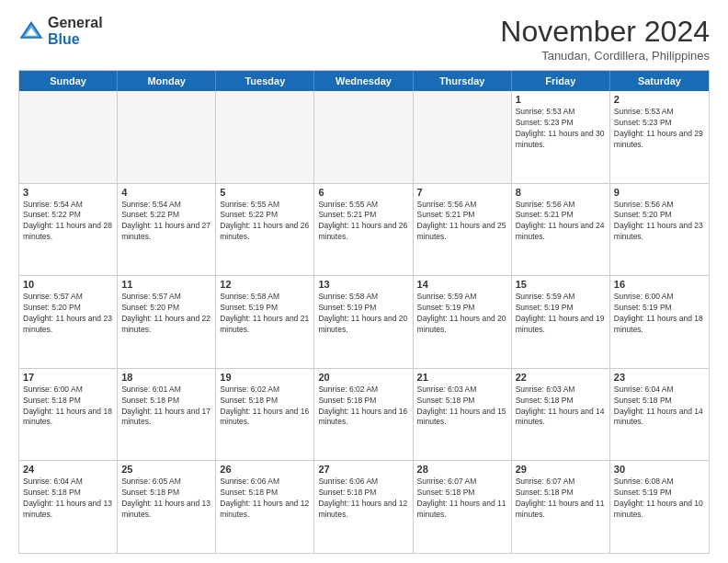 This screenshot has height=563, width=728. I want to click on calendar-cell: 18Sunrise: 6:01 AMSunset: 5:18 PMDayligh…, so click(167, 415).